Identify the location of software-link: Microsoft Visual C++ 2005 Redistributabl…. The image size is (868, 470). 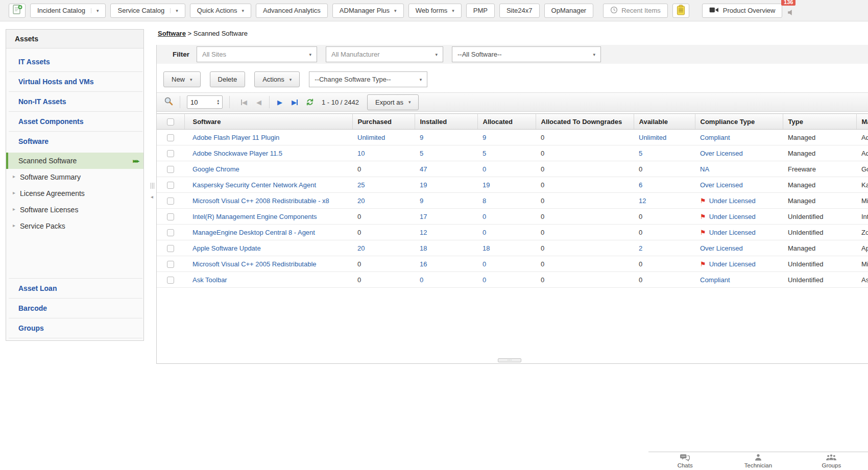
(254, 264).